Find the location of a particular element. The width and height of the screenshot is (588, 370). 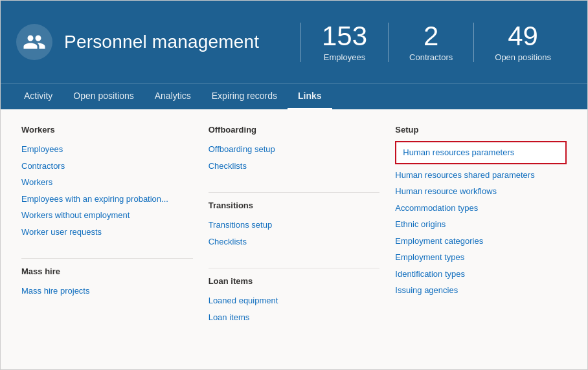

link-employees-with-an-expiring-probation: Employees with an expiring probation... is located at coordinates (107, 199).